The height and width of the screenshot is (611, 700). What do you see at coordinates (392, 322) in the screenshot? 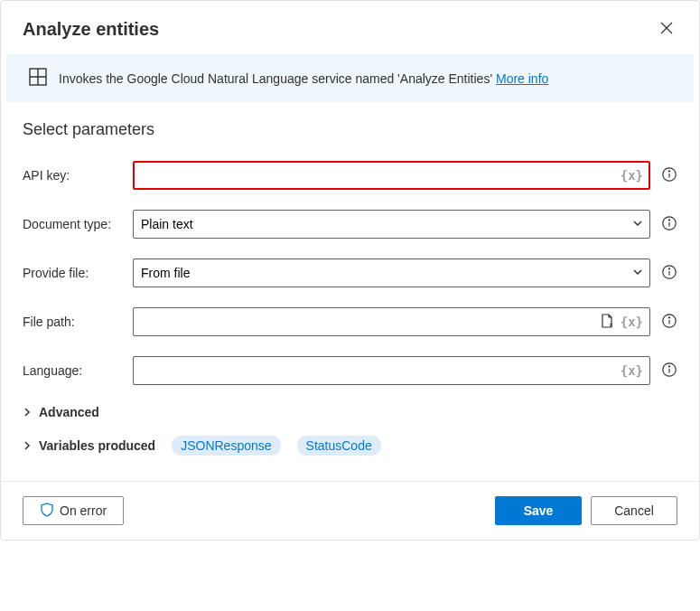
I see `field-file-path-wrap: {x}` at bounding box center [392, 322].